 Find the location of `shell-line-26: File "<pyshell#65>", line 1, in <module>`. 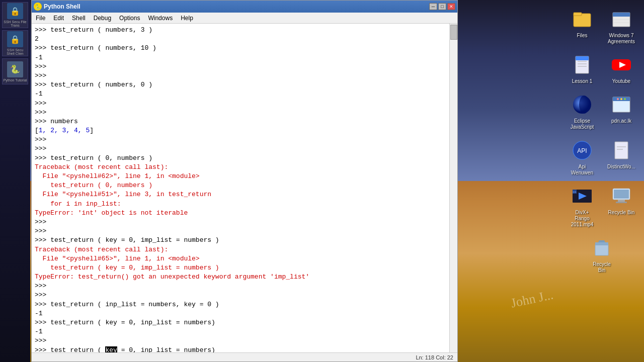

shell-line-26: File "<pyshell#65>", line 1, in <module> is located at coordinates (245, 259).